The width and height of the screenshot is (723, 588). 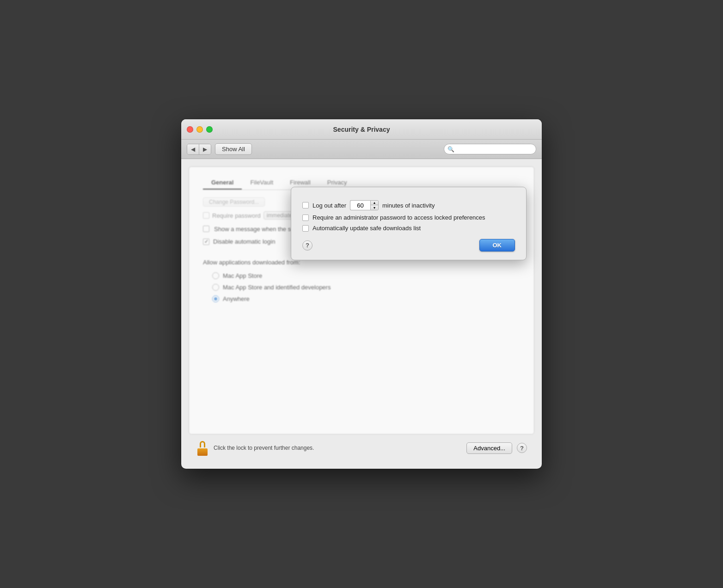 I want to click on minutes-input, so click(x=360, y=205).